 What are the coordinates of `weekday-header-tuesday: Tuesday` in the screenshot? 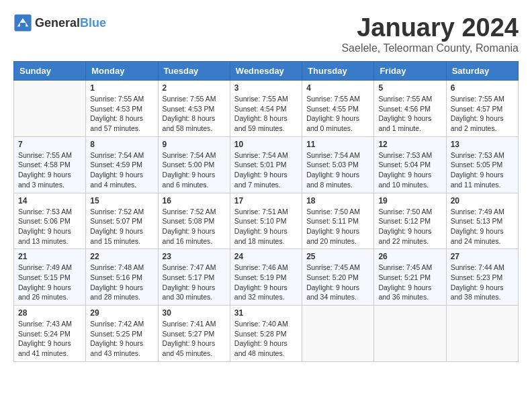 It's located at (193, 71).